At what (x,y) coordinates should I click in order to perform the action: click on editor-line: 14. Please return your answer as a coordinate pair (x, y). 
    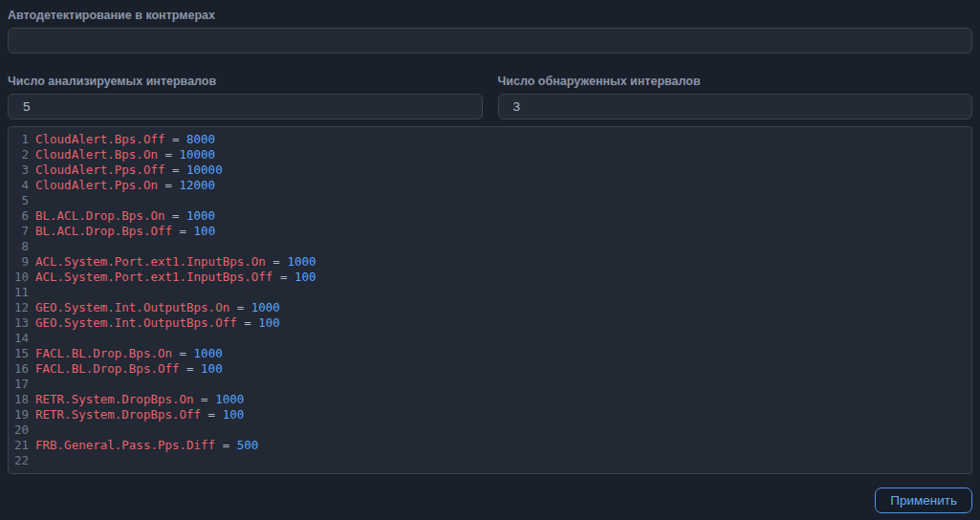
    Looking at the image, I should click on (490, 338).